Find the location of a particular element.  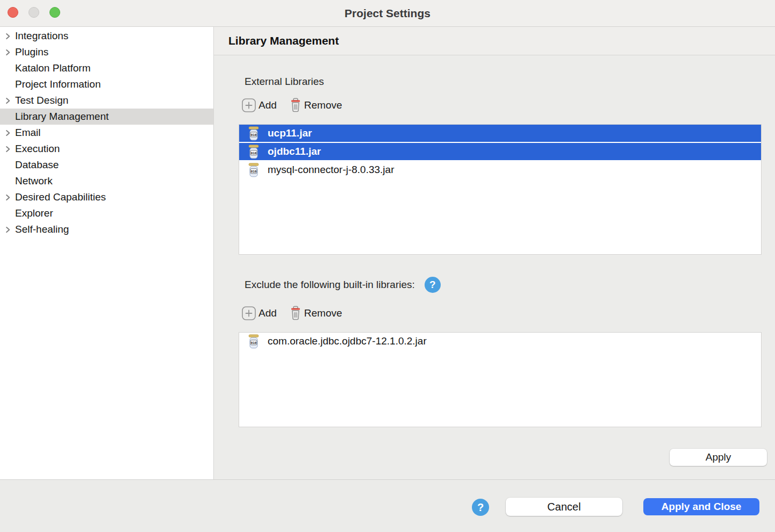

window-title: Project Settings is located at coordinates (388, 13).